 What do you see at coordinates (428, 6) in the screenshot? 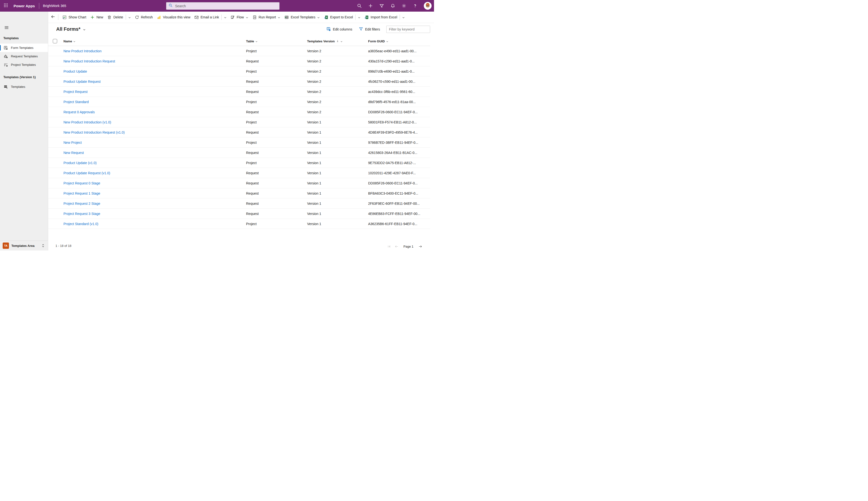
I see `user-avatar` at bounding box center [428, 6].